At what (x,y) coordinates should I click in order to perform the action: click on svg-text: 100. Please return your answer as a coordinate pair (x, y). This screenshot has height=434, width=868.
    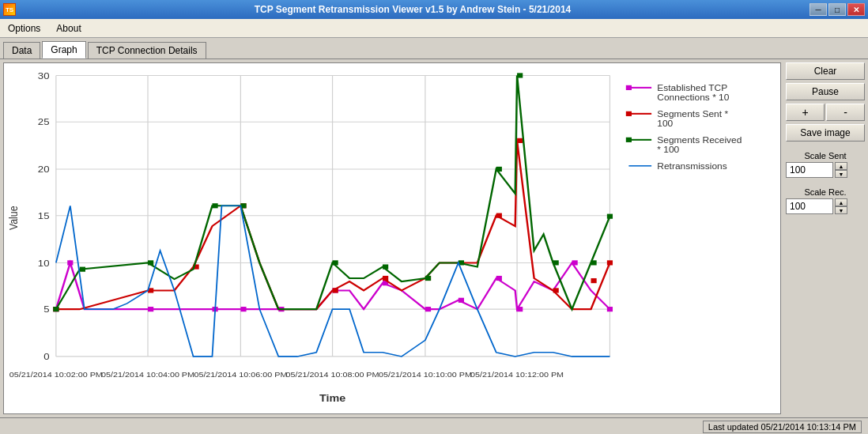
    Looking at the image, I should click on (665, 123).